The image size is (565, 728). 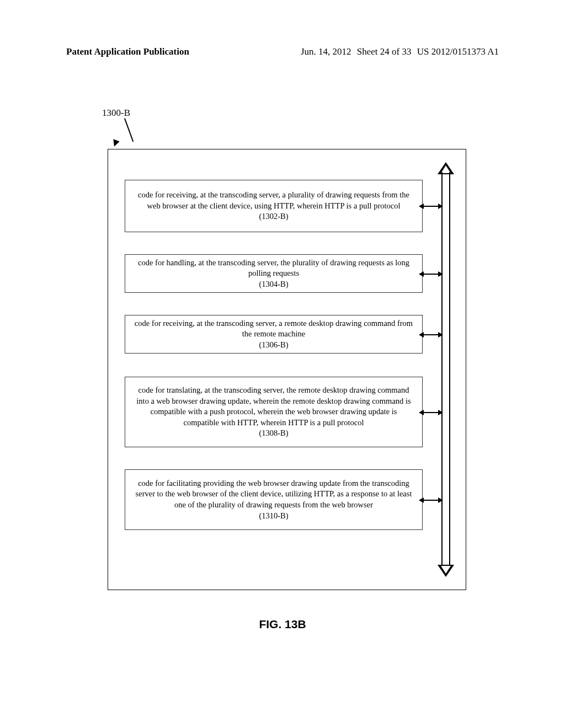 I want to click on figure-reference-label: 1300-B, so click(x=116, y=113).